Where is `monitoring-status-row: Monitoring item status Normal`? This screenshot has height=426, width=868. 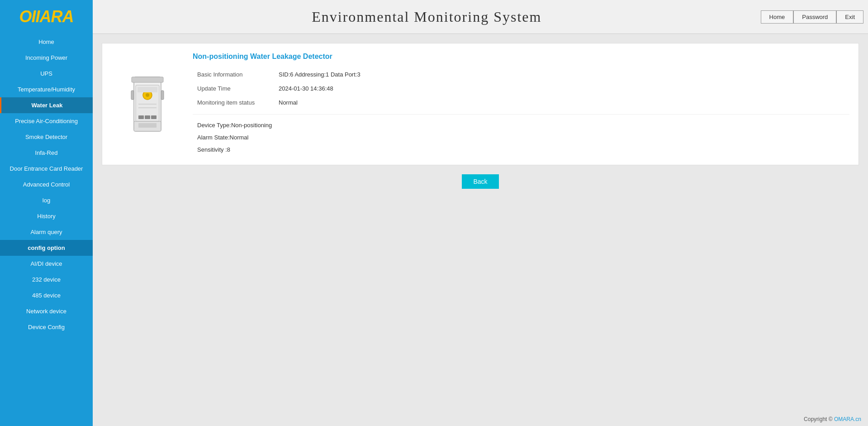
monitoring-status-row: Monitoring item status Normal is located at coordinates (521, 102).